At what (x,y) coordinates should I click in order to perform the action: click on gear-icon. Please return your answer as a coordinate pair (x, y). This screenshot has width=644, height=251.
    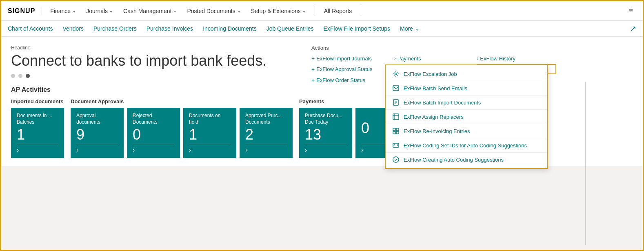
    Looking at the image, I should click on (396, 74).